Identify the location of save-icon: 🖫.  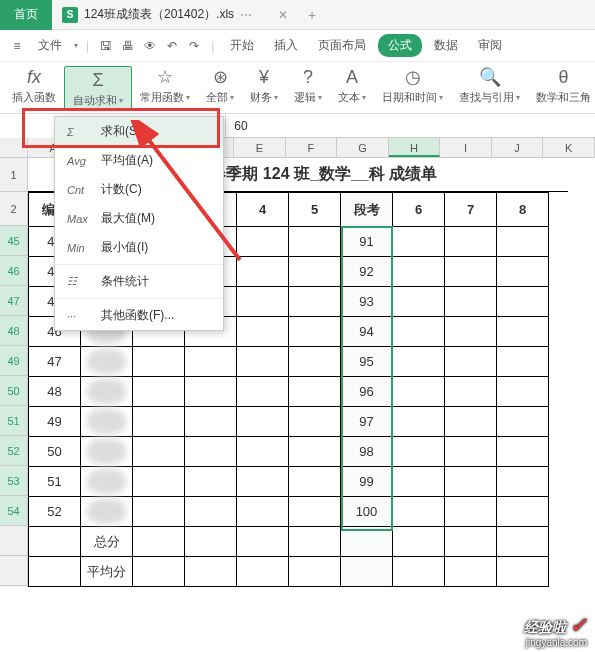
(106, 46).